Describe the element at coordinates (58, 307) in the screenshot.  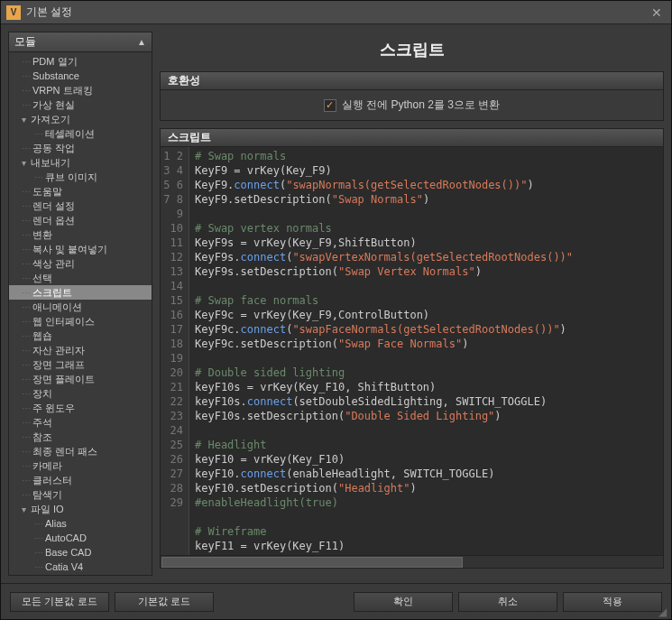
I see `tree-item-label: 애니메이션` at that location.